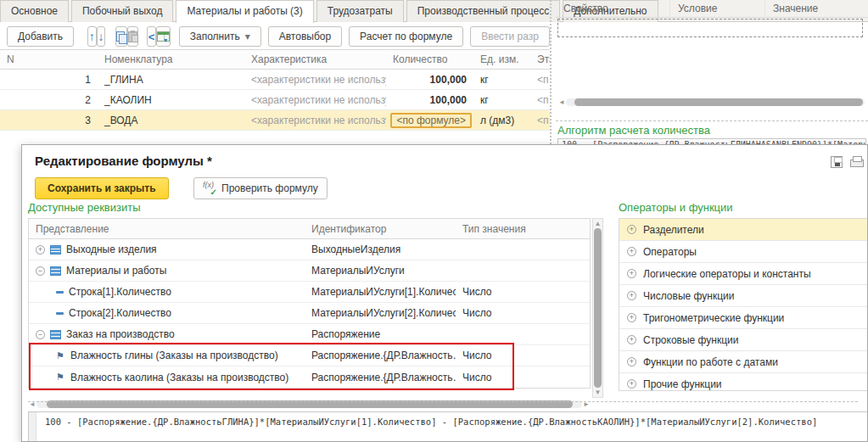 This screenshot has width=868, height=442. I want to click on panel-splitter-horizontal, so click(712, 120).